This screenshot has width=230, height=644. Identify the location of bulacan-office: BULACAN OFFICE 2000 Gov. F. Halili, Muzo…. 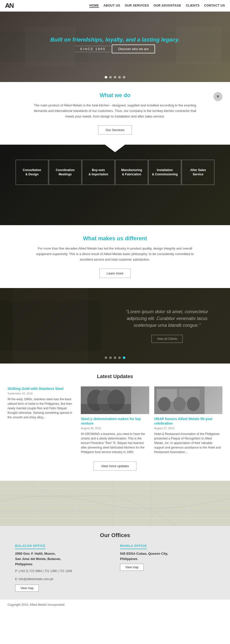
(62, 568).